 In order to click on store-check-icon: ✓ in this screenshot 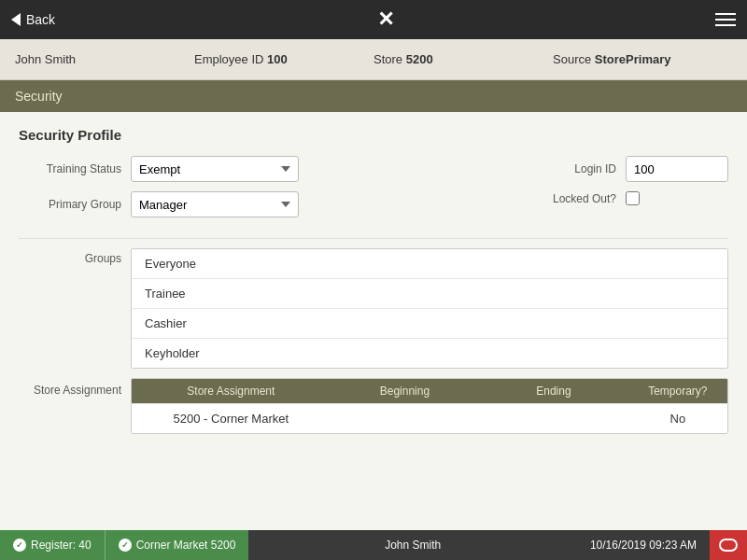, I will do `click(125, 545)`.